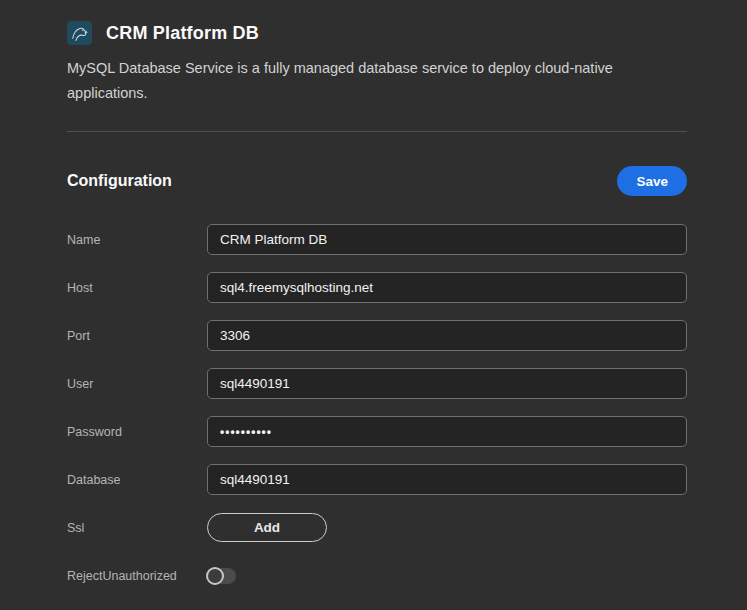  I want to click on password-label: Password, so click(137, 432).